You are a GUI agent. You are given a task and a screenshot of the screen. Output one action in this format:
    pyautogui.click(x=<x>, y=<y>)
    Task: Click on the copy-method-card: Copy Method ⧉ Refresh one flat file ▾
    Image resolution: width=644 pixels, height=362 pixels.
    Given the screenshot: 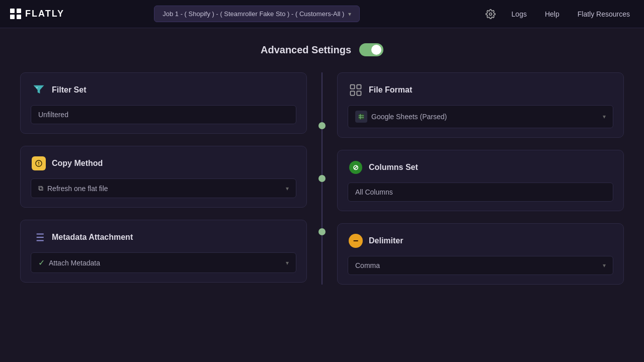 What is the action you would take?
    pyautogui.click(x=164, y=177)
    